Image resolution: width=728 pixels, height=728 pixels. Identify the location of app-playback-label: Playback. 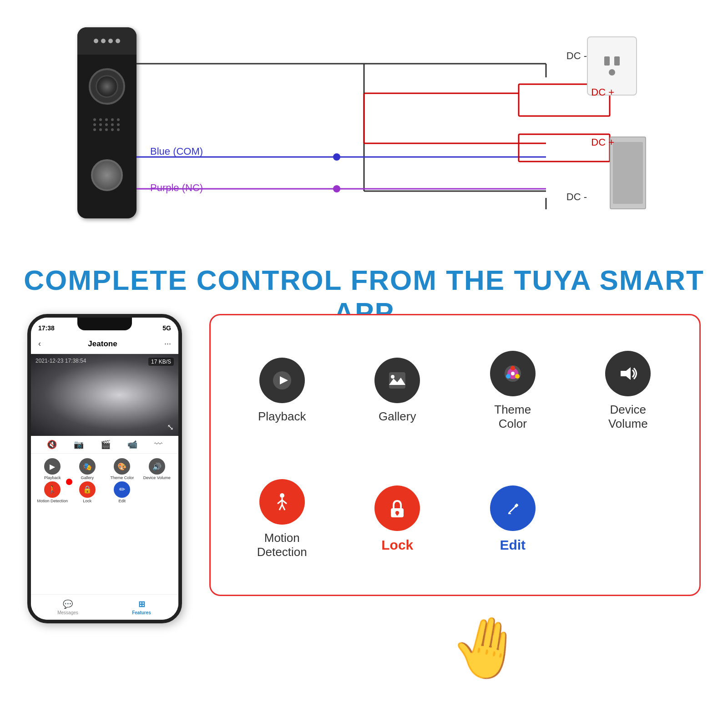
(53, 478).